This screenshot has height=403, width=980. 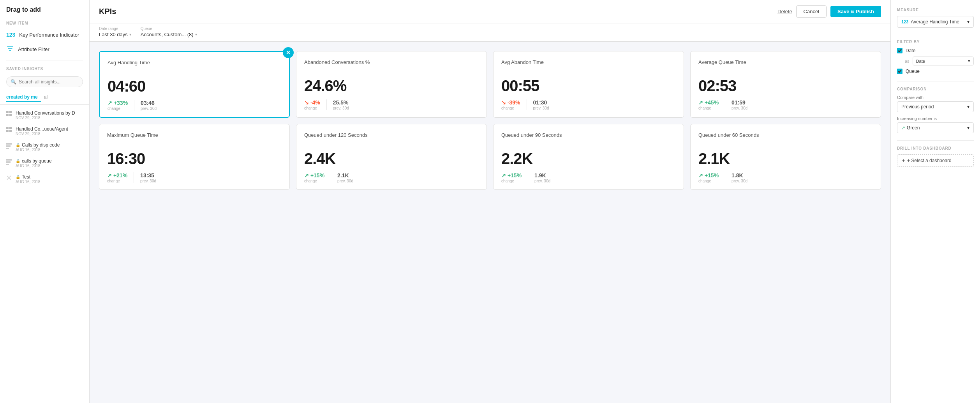 What do you see at coordinates (314, 175) in the screenshot?
I see `kpi-change-val-queued-120: ↗ +15%` at bounding box center [314, 175].